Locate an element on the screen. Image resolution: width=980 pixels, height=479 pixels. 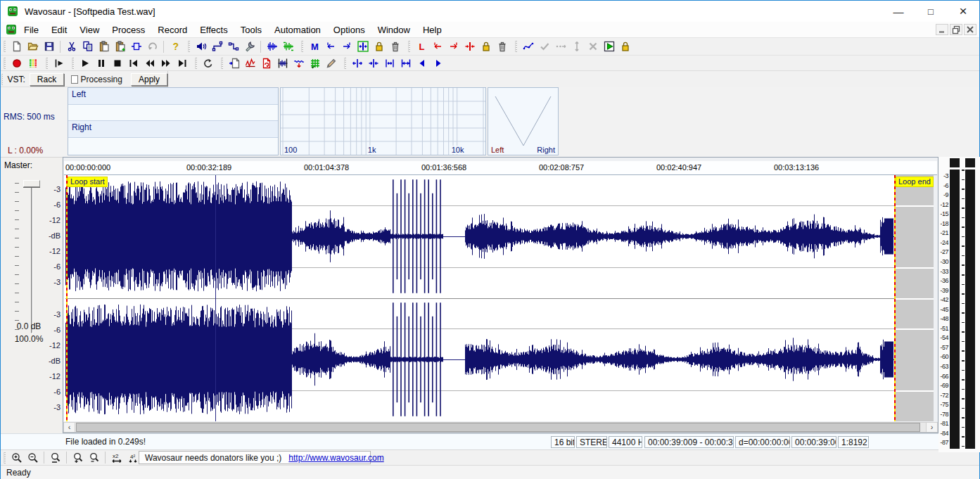
envelope-check-button is located at coordinates (545, 46).